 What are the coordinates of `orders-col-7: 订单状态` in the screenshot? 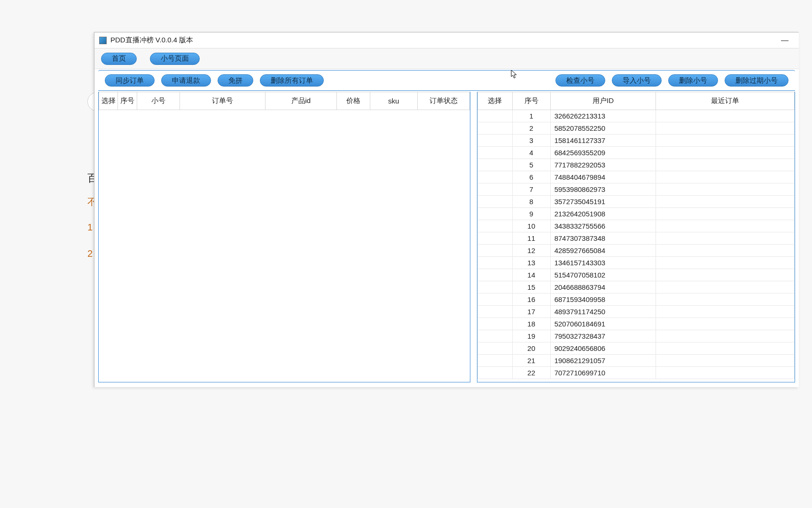 It's located at (444, 101).